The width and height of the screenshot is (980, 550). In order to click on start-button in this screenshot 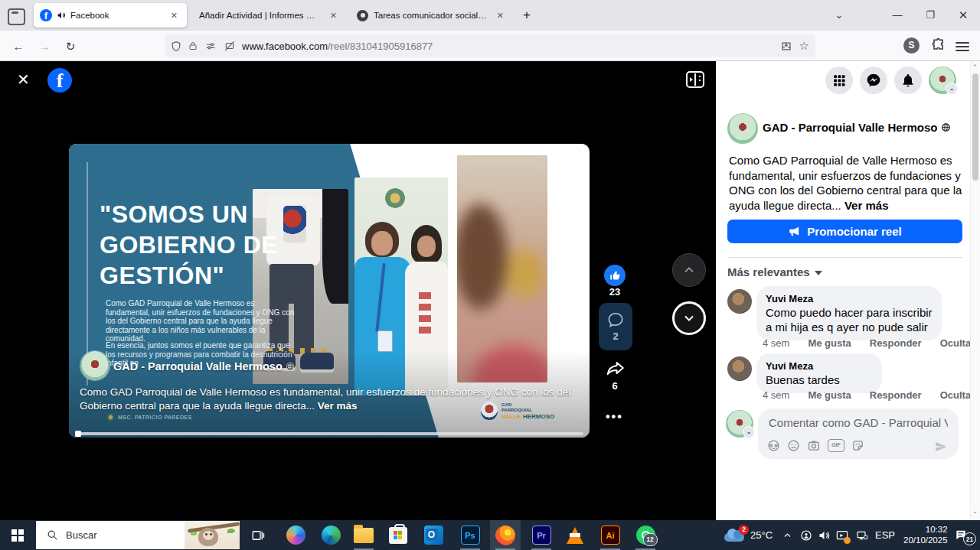, I will do `click(18, 535)`.